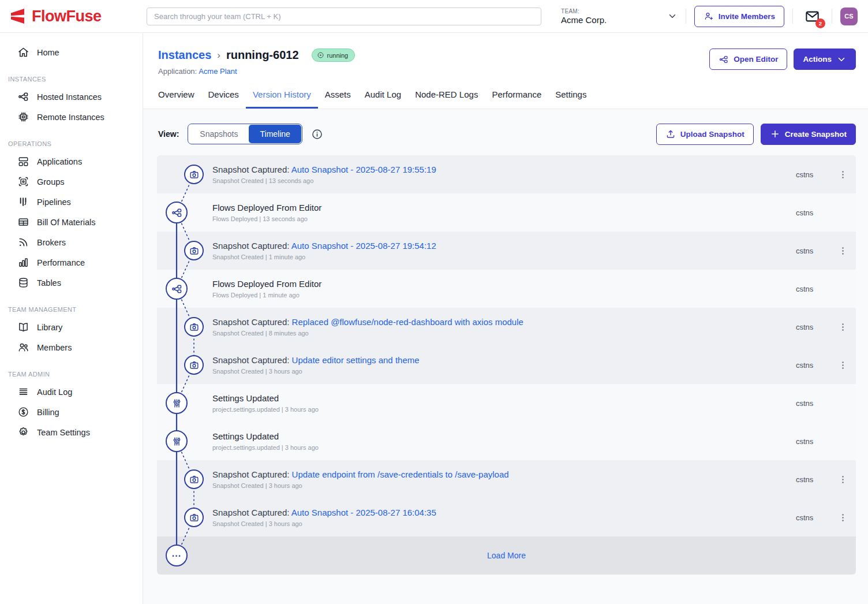 This screenshot has height=604, width=868. Describe the element at coordinates (447, 99) in the screenshot. I see `tab-node-red-logs: Node-RED Logs` at that location.